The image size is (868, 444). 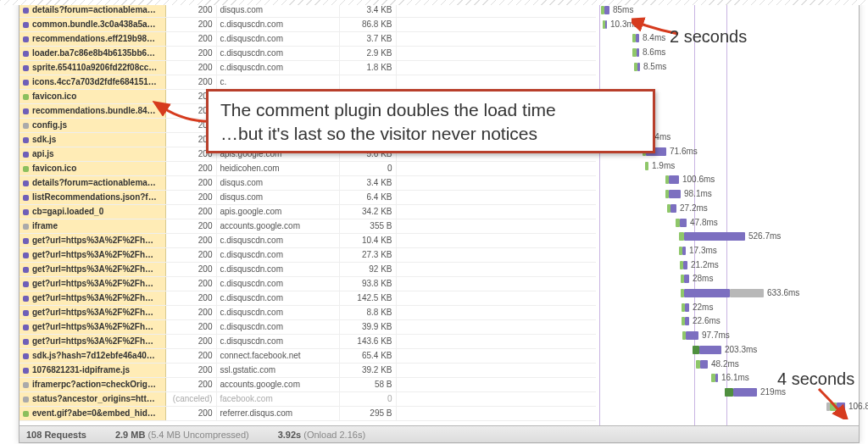 What do you see at coordinates (308, 68) in the screenshot?
I see `network-row: sprite.654110a9206fd22f08cc…200c.disqusc…` at bounding box center [308, 68].